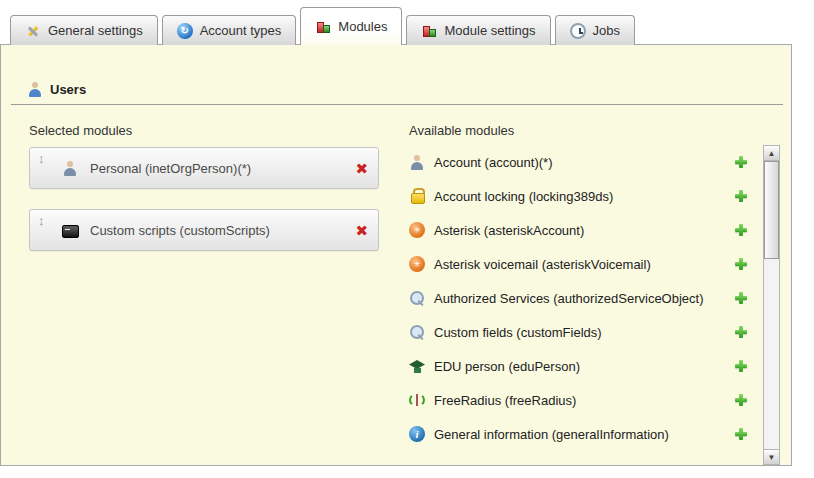 The width and height of the screenshot is (814, 478). What do you see at coordinates (579, 196) in the screenshot?
I see `available-module-row: Account locking (locking389ds)` at bounding box center [579, 196].